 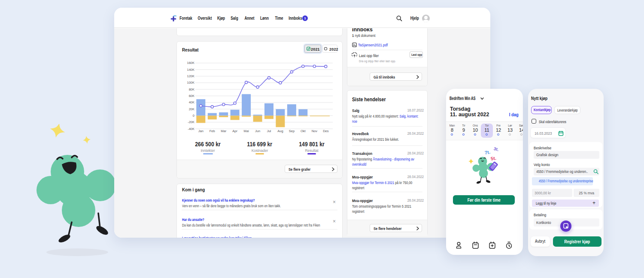 What do you see at coordinates (191, 129) in the screenshot?
I see `svg-text: -40K` at bounding box center [191, 129].